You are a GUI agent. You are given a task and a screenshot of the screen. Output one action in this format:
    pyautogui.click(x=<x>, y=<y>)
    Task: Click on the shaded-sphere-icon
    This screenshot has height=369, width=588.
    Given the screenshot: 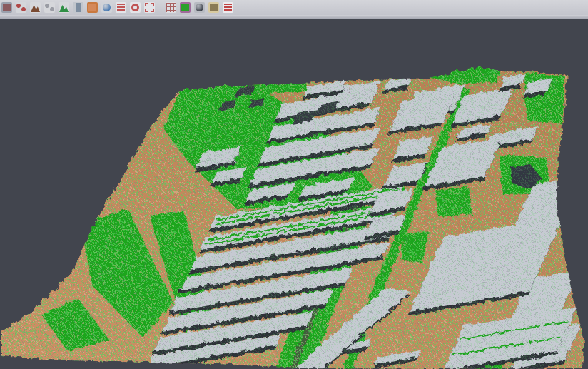 What is the action you would take?
    pyautogui.click(x=200, y=7)
    